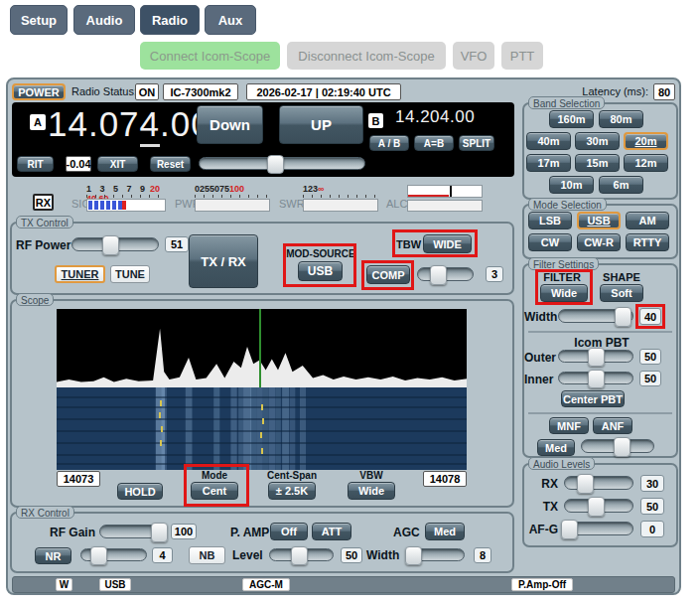 This screenshot has height=606, width=700. What do you see at coordinates (522, 56) in the screenshot?
I see `ptt-button: PTT` at bounding box center [522, 56].